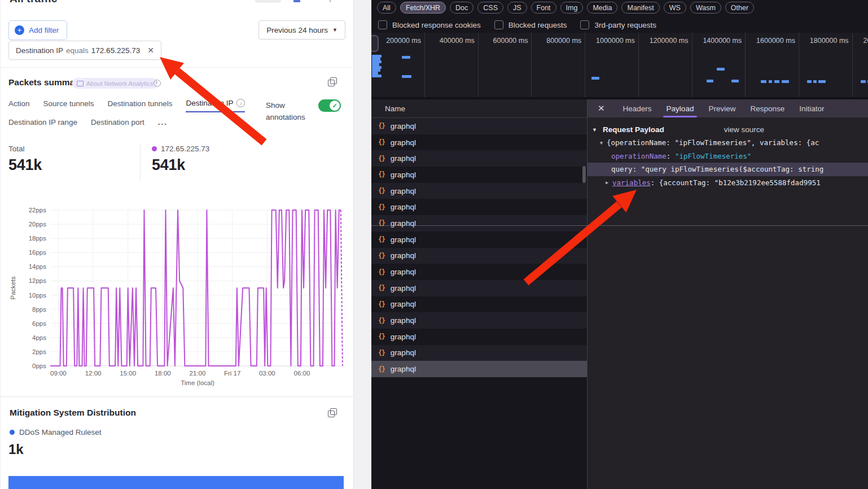 This screenshot has height=489, width=868. Describe the element at coordinates (176, 482) in the screenshot. I see `mitigation-bar` at that location.